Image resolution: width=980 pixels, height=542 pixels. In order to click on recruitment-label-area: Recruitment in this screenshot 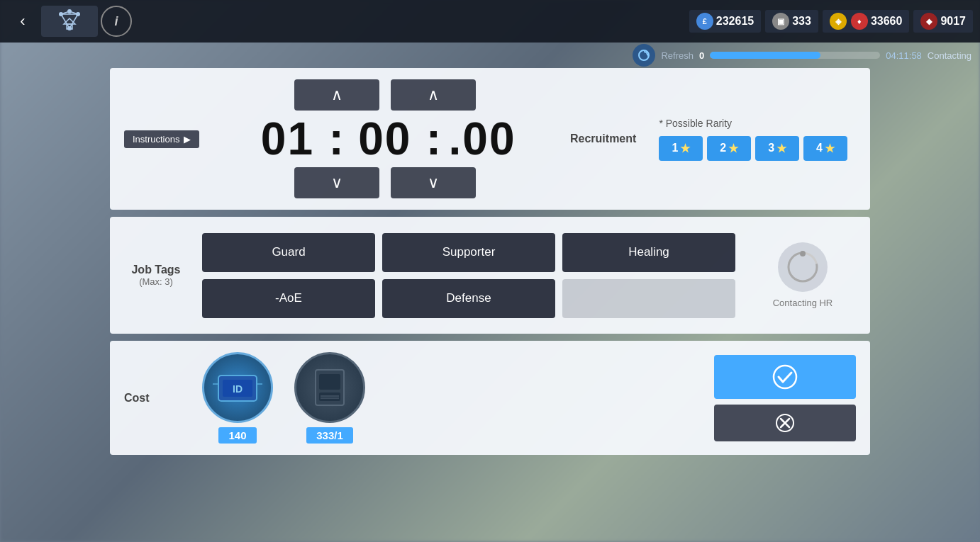, I will do `click(603, 139)`.